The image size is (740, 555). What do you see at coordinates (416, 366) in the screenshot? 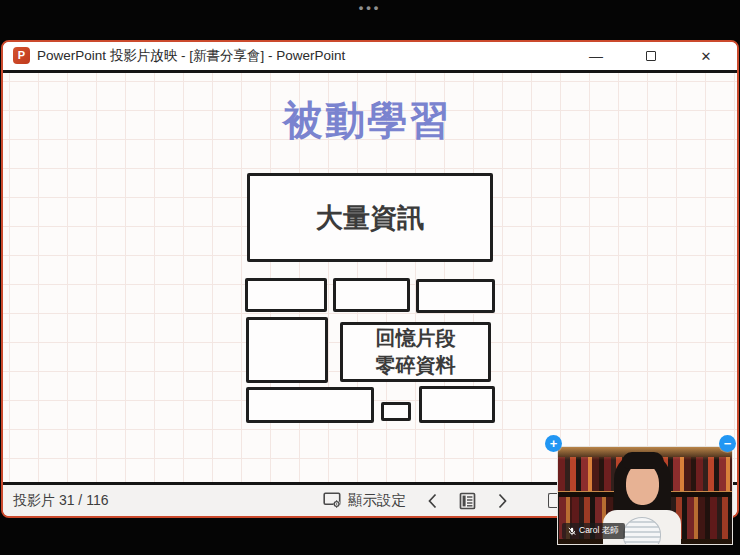
I see `diagram-box-memory-line2: 零碎資料` at bounding box center [416, 366].